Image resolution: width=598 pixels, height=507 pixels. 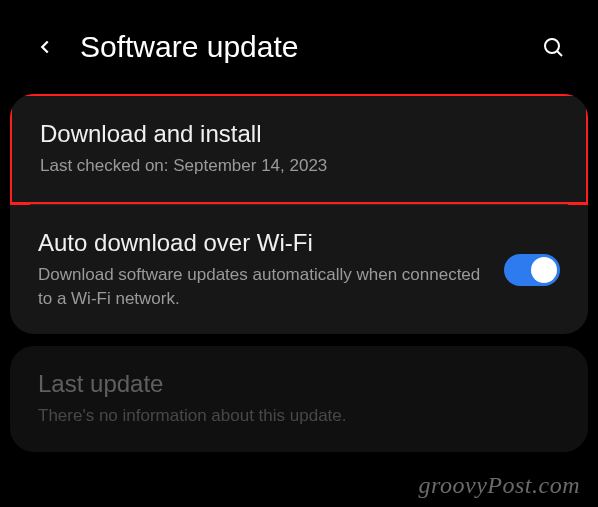 I want to click on search-icon, so click(x=553, y=47).